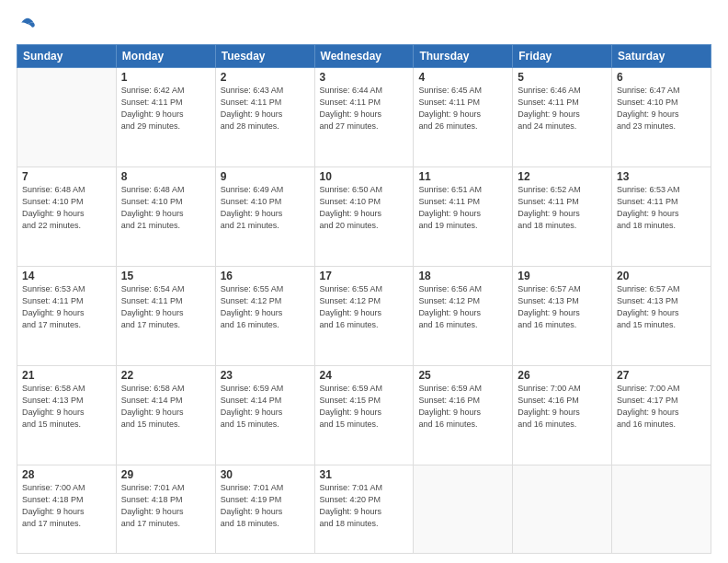 This screenshot has height=563, width=728. What do you see at coordinates (563, 375) in the screenshot?
I see `day-number: 26` at bounding box center [563, 375].